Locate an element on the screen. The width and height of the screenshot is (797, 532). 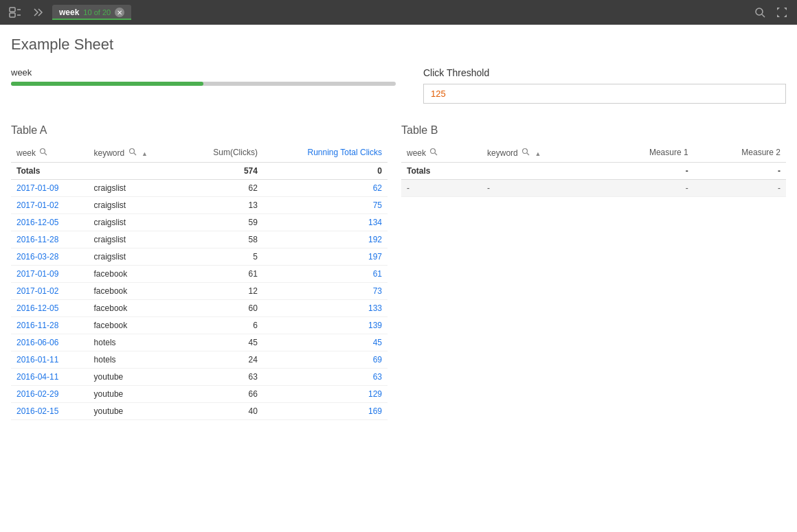
cell-running-total: 197 is located at coordinates (326, 257).